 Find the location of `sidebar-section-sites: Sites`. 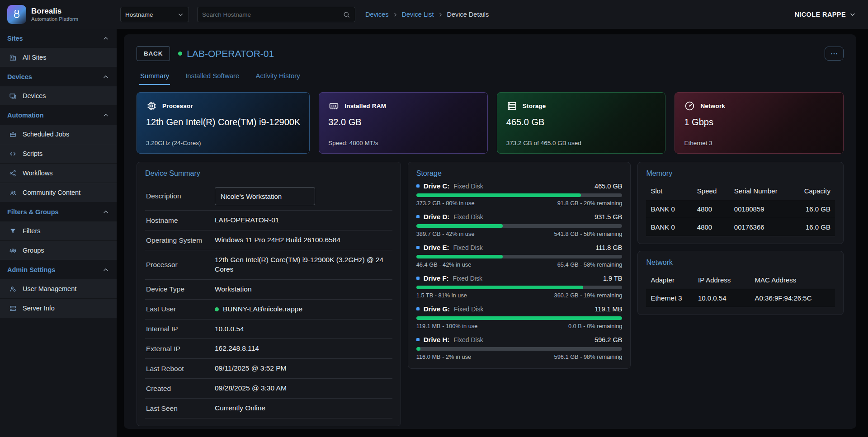

sidebar-section-sites: Sites is located at coordinates (58, 38).